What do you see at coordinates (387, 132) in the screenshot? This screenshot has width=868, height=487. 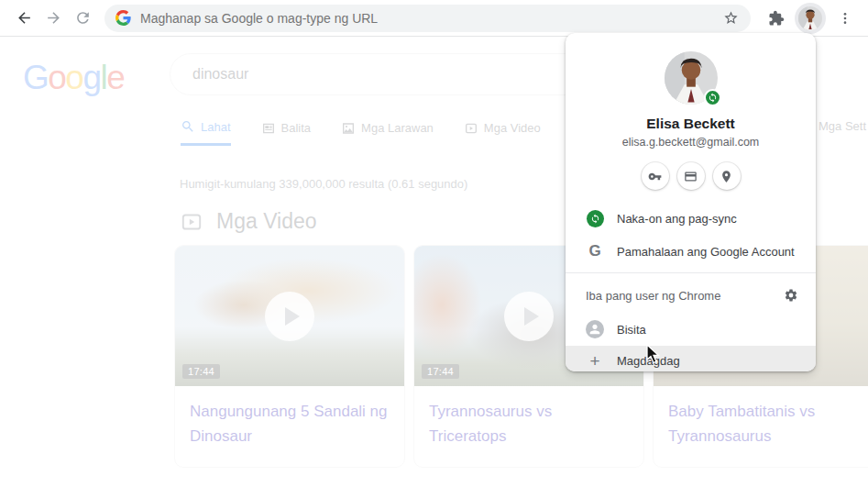 I see `tab-mga-larawan: Mga Larawan` at bounding box center [387, 132].